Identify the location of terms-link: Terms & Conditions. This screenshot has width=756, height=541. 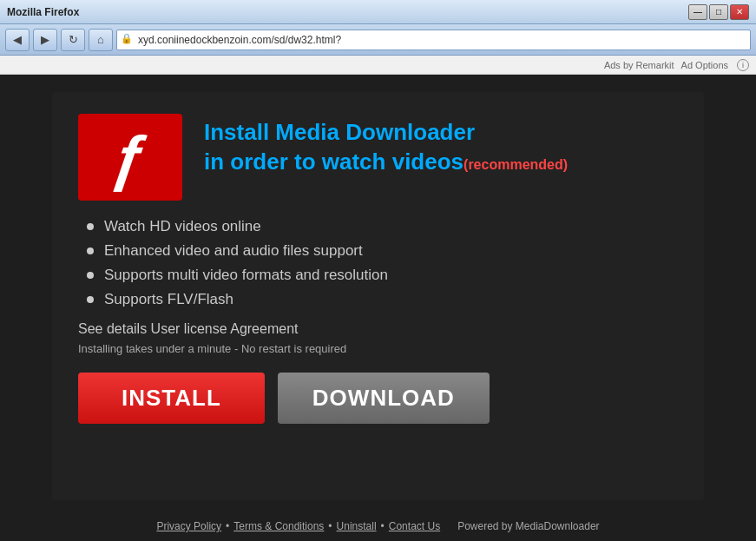
(279, 526).